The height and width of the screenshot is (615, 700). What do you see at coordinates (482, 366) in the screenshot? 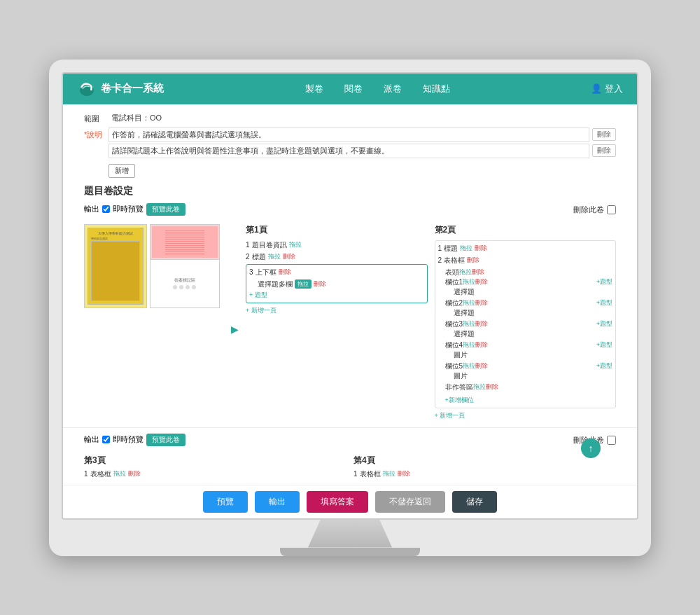
I see `p2-col5-delete: 刪除` at bounding box center [482, 366].